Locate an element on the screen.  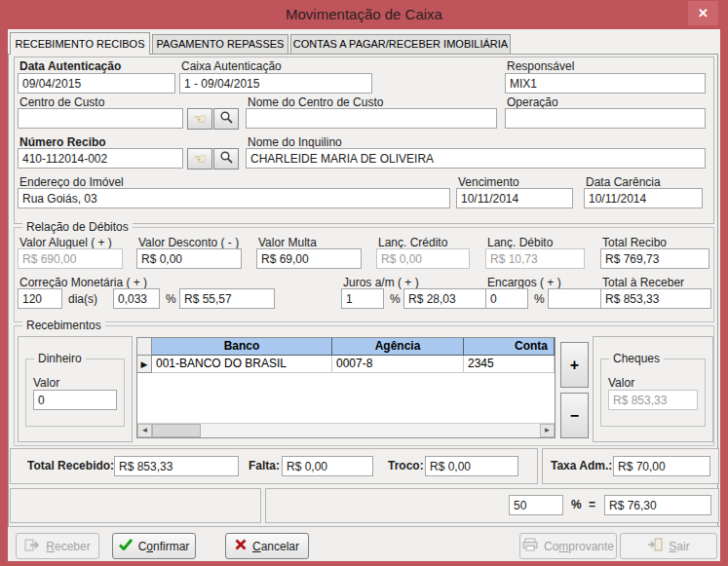
total-recebido-field is located at coordinates (176, 466).